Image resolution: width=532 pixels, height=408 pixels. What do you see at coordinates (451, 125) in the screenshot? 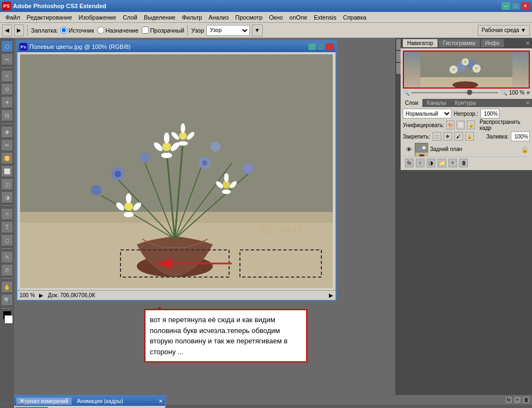
I see `unify-btn-1: 🎨` at bounding box center [451, 125].